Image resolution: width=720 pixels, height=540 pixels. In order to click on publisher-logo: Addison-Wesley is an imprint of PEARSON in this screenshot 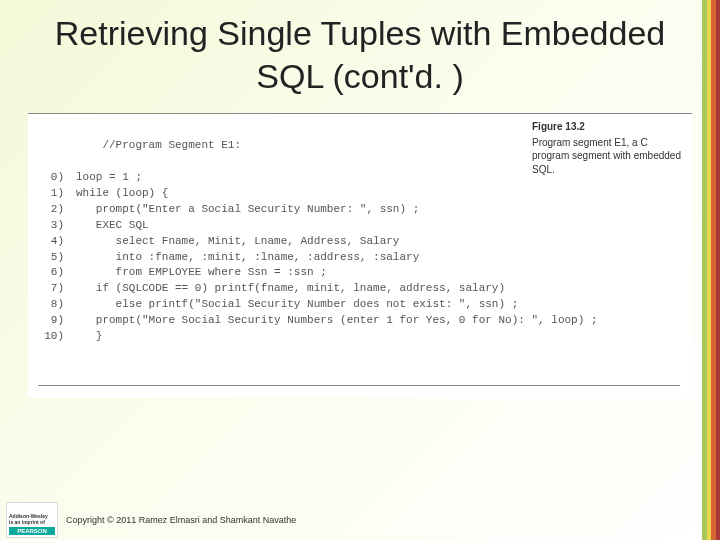, I will do `click(32, 520)`.